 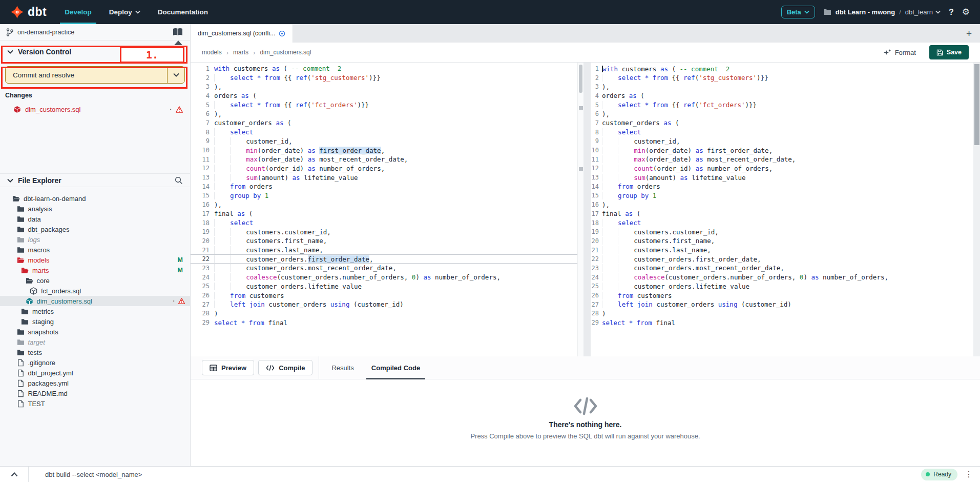 I want to click on file-explorer-header: File Explorer, so click(x=95, y=180).